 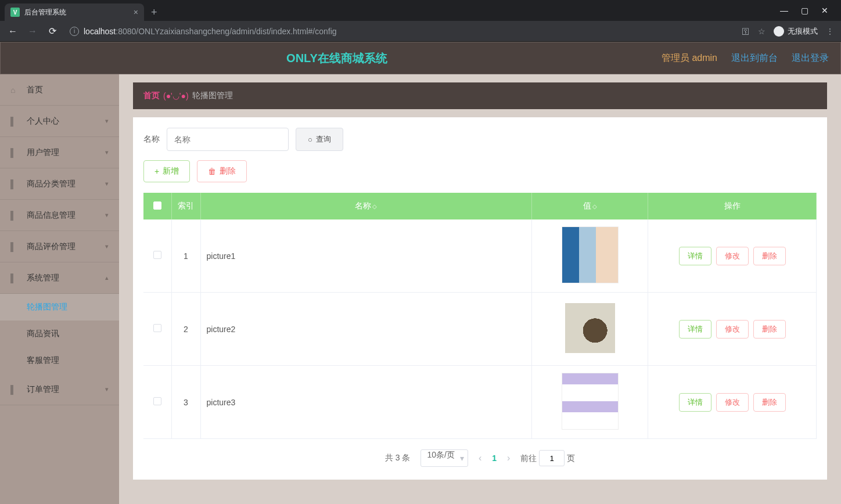 I want to click on th-index: 索引, so click(x=186, y=206).